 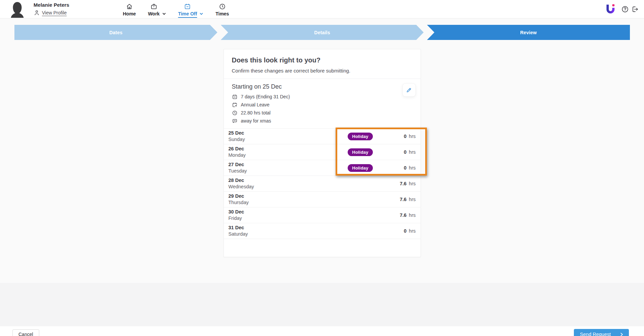 I want to click on brand-u-icon, so click(x=610, y=9).